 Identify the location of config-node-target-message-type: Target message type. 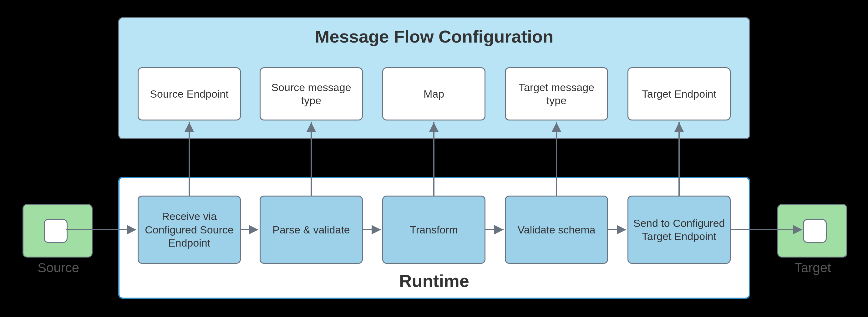
(557, 94).